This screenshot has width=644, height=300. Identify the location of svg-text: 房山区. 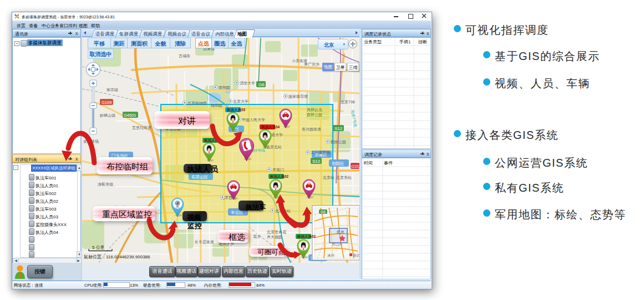
(337, 244).